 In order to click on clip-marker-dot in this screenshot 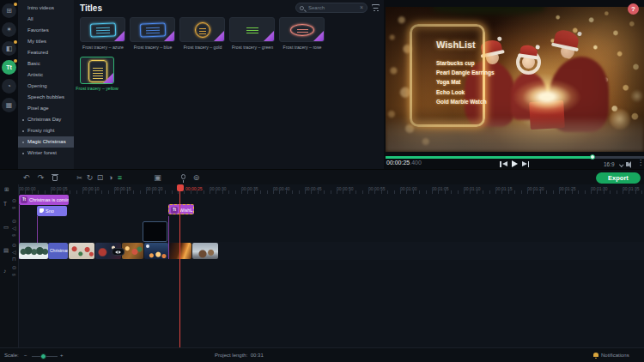, I will do `click(148, 246)`.